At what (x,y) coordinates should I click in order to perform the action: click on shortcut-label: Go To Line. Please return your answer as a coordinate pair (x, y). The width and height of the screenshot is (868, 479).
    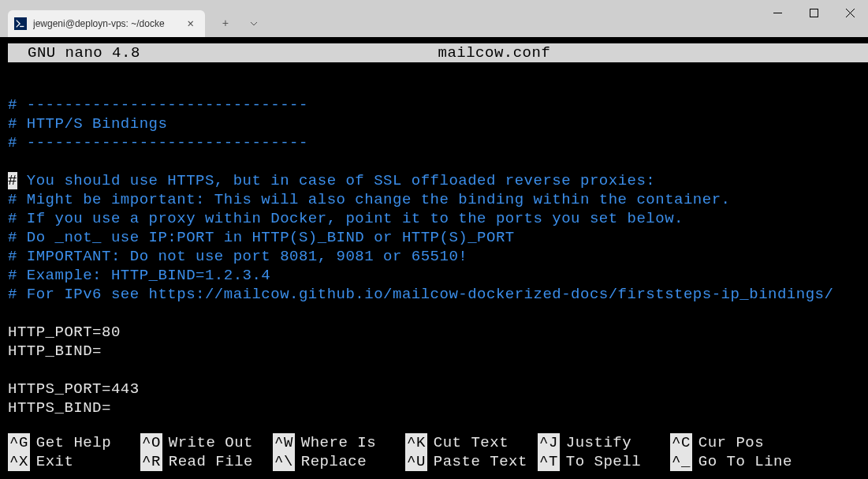
    Looking at the image, I should click on (746, 462).